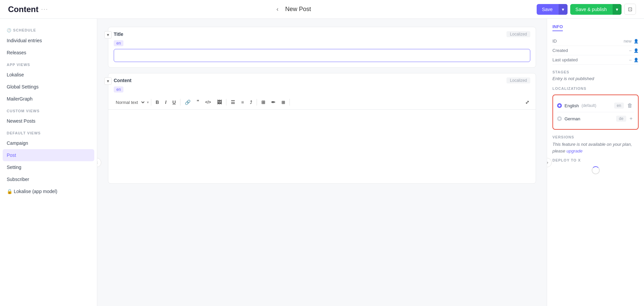  What do you see at coordinates (630, 9) in the screenshot?
I see `preview-button: ⊡` at bounding box center [630, 9].